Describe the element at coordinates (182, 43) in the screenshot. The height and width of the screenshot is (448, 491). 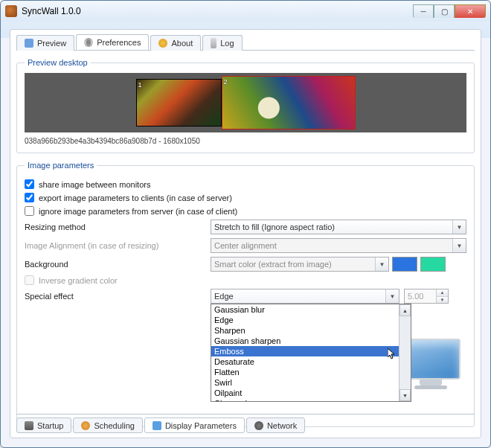
I see `tab-label: About` at that location.